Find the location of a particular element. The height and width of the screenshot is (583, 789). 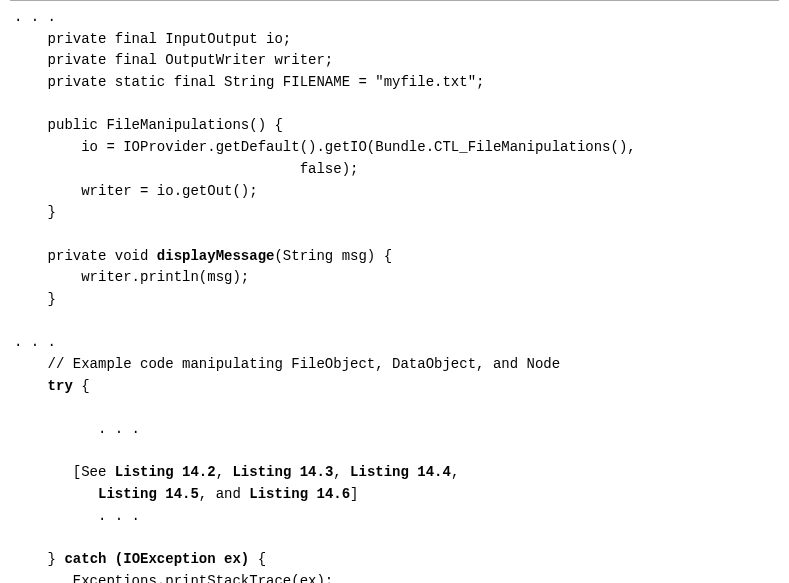

code-line: (String msg) { is located at coordinates (333, 256).